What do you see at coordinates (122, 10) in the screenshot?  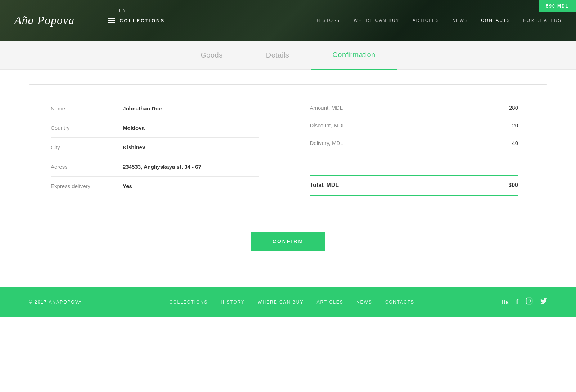 I see `language-selector: EN` at bounding box center [122, 10].